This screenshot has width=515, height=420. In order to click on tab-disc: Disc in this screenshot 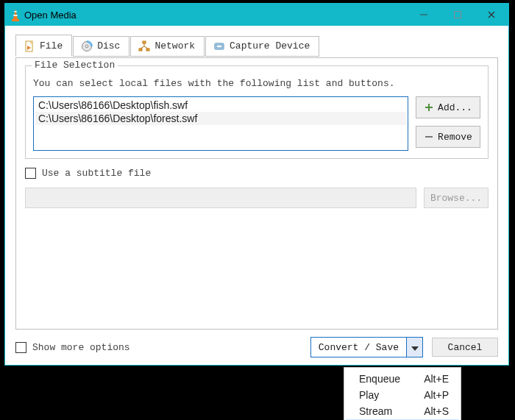, I will do `click(102, 46)`.